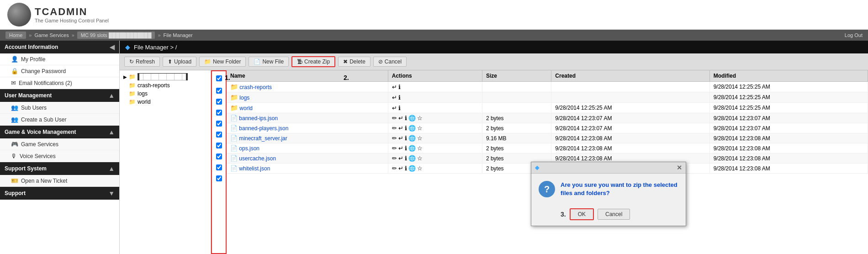  What do you see at coordinates (59, 95) in the screenshot?
I see `sidebar-section-usermgmt: User Management ▲` at bounding box center [59, 95].